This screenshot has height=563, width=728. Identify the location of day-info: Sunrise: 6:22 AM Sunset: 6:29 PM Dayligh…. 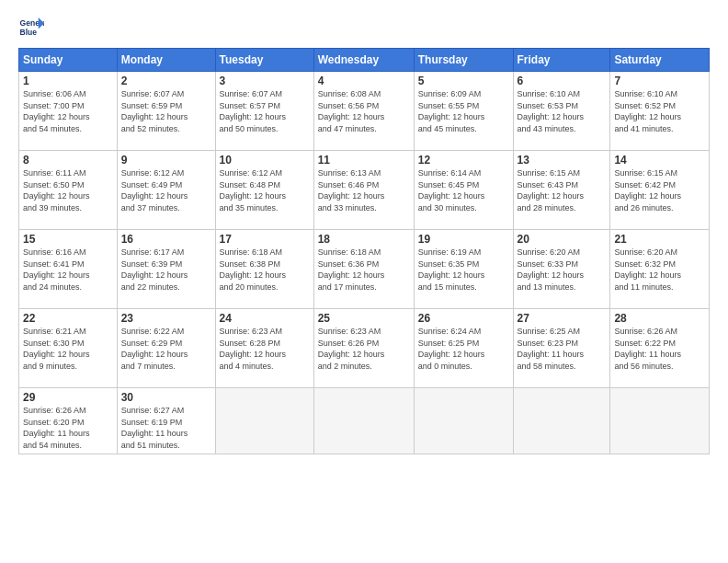
(166, 349).